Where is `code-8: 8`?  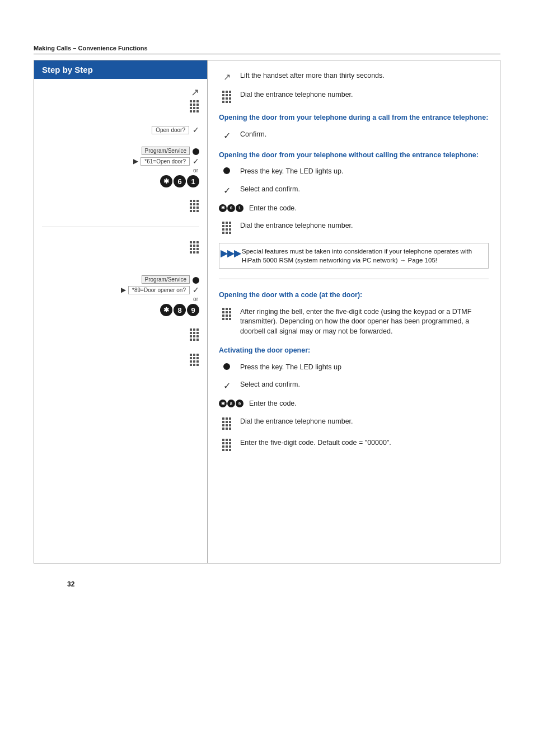
code-8: 8 is located at coordinates (180, 310).